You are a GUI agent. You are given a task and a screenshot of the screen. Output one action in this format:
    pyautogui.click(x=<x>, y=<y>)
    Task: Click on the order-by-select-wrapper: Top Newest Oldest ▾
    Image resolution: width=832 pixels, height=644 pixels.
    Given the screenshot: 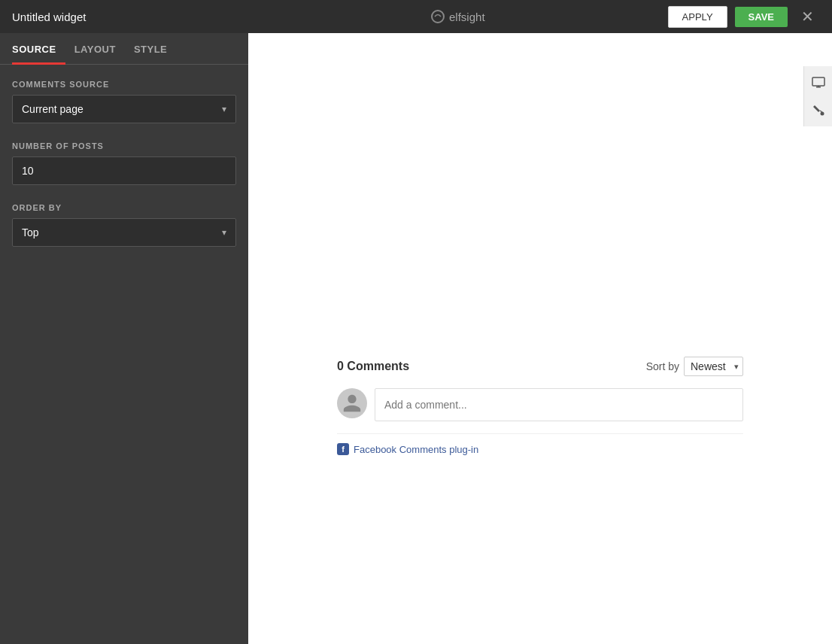 What is the action you would take?
    pyautogui.click(x=124, y=232)
    